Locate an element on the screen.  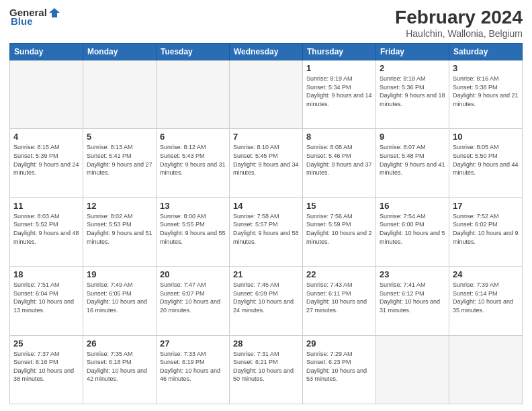
day-info: Sunrise: 7:37 AM Sunset: 6:16 PM Dayligh… is located at coordinates (46, 367).